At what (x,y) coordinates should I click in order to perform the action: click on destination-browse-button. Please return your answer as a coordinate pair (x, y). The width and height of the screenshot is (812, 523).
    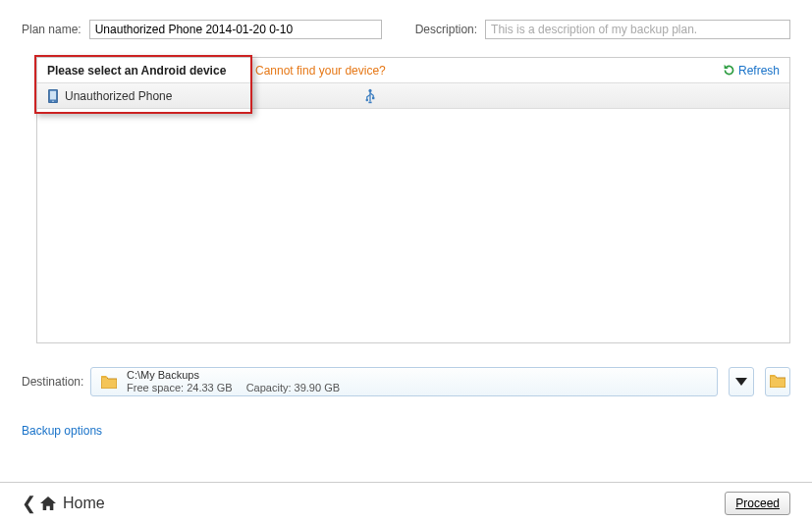
    Looking at the image, I should click on (778, 382).